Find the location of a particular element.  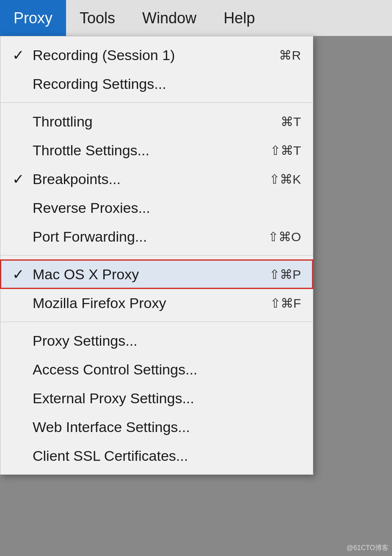

menu-item-mac-os-x-proxy: ✓ Mac OS X Proxy ⇧⌘P is located at coordinates (157, 274).